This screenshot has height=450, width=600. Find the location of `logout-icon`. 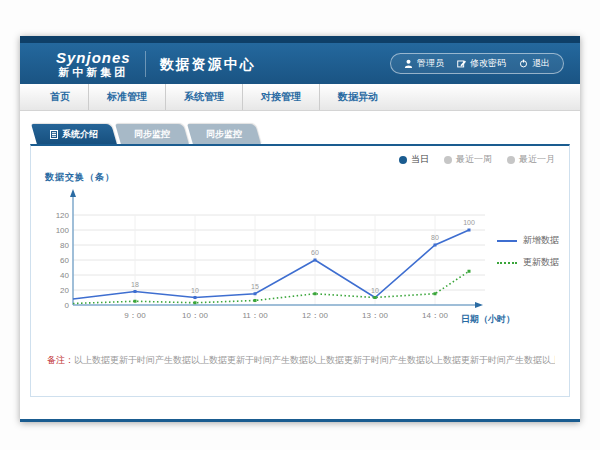

logout-icon is located at coordinates (524, 64).